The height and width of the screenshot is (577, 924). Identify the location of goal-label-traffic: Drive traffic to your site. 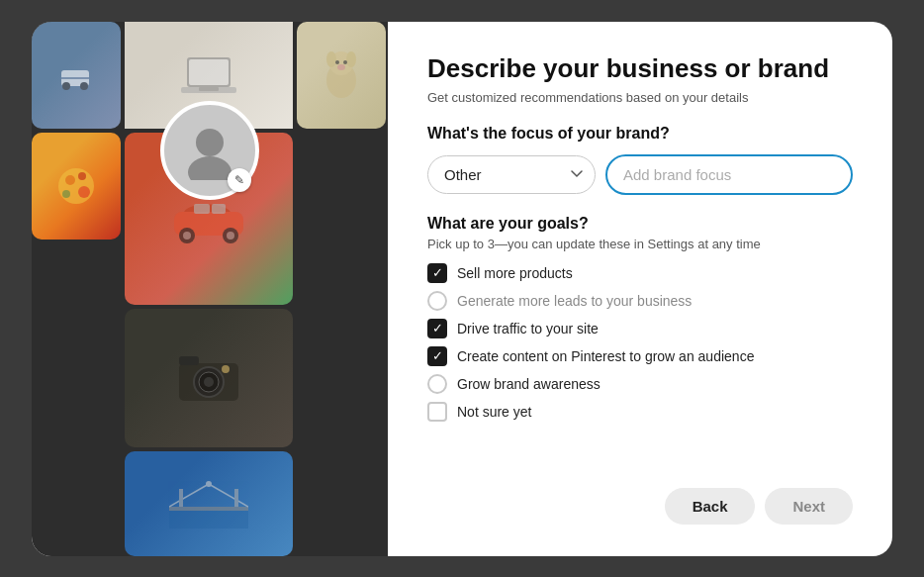
(528, 329).